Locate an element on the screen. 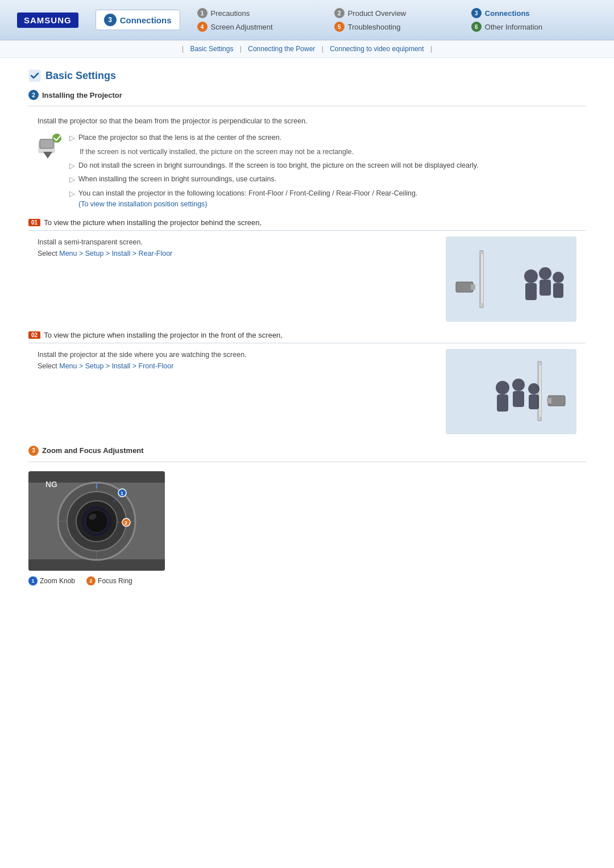 The image size is (614, 868). step-02-image is located at coordinates (511, 392).